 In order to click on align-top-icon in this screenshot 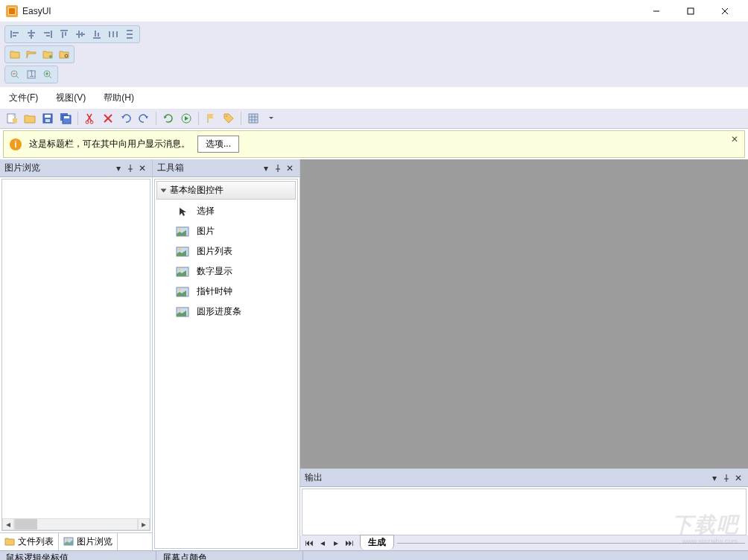, I will do `click(64, 34)`.